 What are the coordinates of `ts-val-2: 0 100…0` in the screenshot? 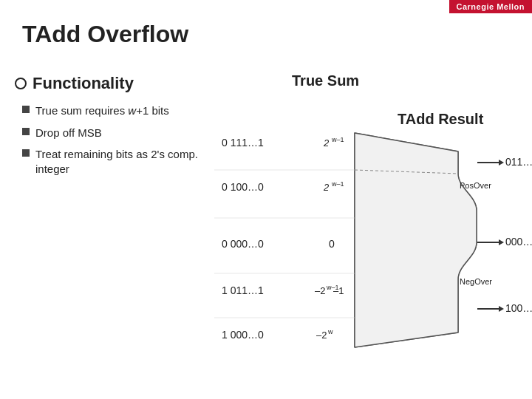 It's located at (242, 187).